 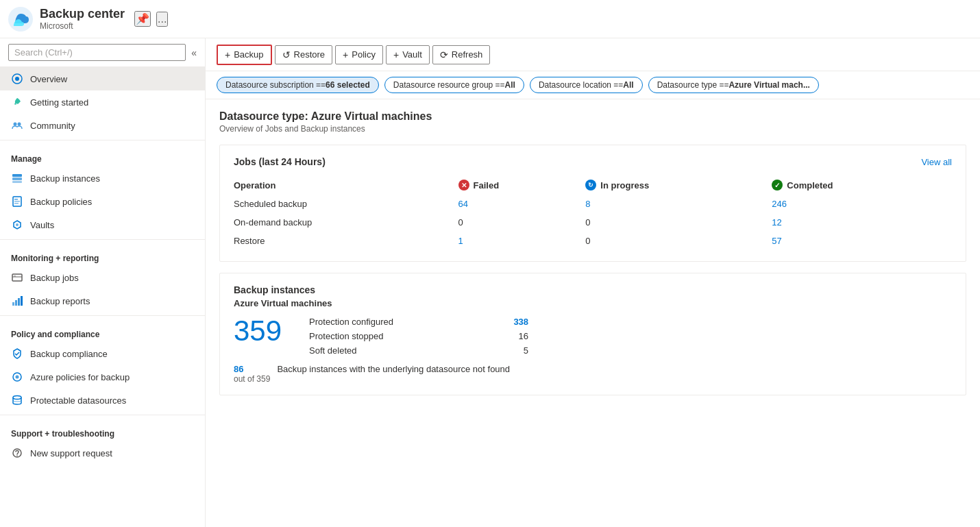 What do you see at coordinates (103, 240) in the screenshot?
I see `nav-divider-monitoring` at bounding box center [103, 240].